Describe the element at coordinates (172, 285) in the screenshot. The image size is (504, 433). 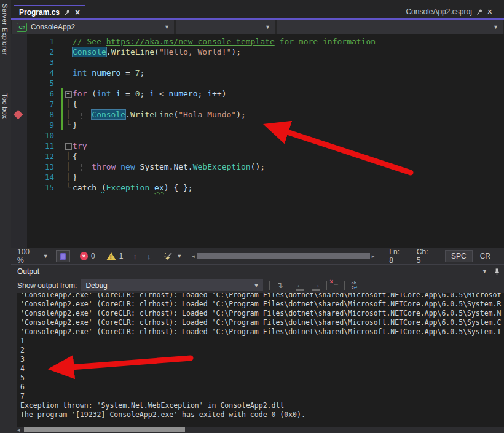
I see `output-source-dropdown: Debug ▼` at that location.